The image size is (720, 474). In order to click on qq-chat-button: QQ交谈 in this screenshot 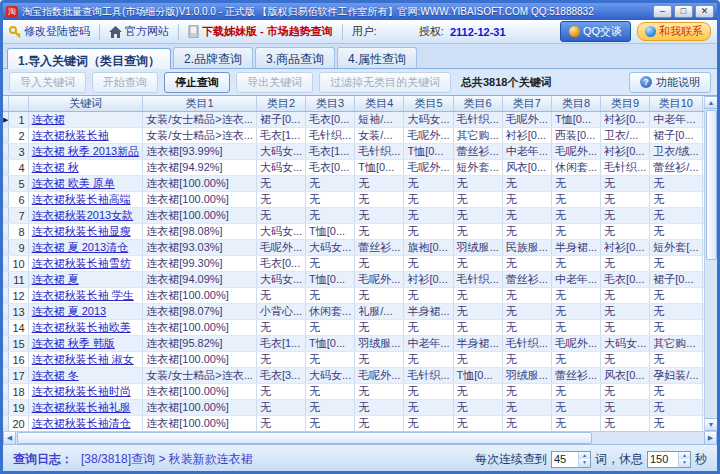, I will do `click(596, 32)`.